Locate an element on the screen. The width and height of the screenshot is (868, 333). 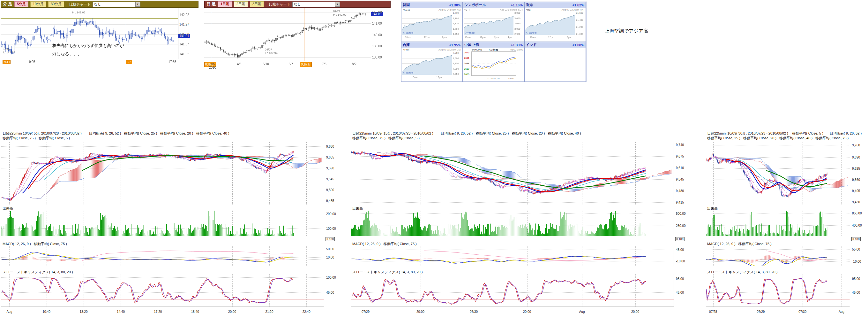
compare-chart-value: なし is located at coordinates (298, 4).